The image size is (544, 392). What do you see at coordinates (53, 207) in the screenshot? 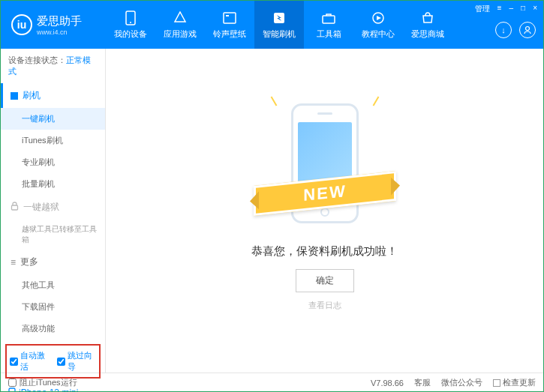
I see `sidebar-jailbreak-header: 一键越狱` at bounding box center [53, 207].